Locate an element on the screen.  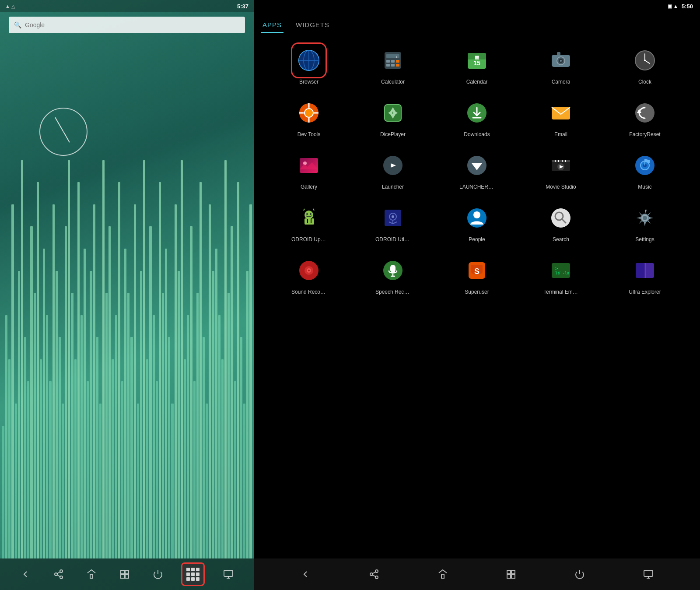
app-item-calculator: +Calculator is located at coordinates (393, 65).